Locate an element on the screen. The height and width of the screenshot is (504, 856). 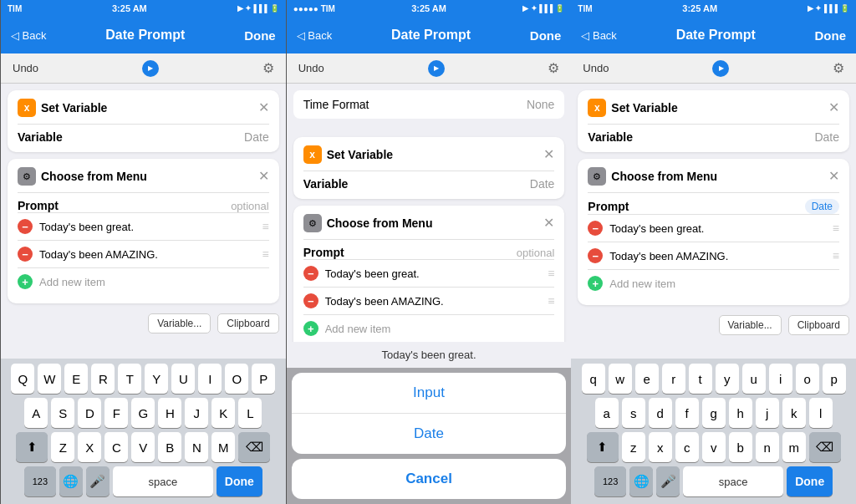
menu-close-3: ✕ is located at coordinates (834, 176).